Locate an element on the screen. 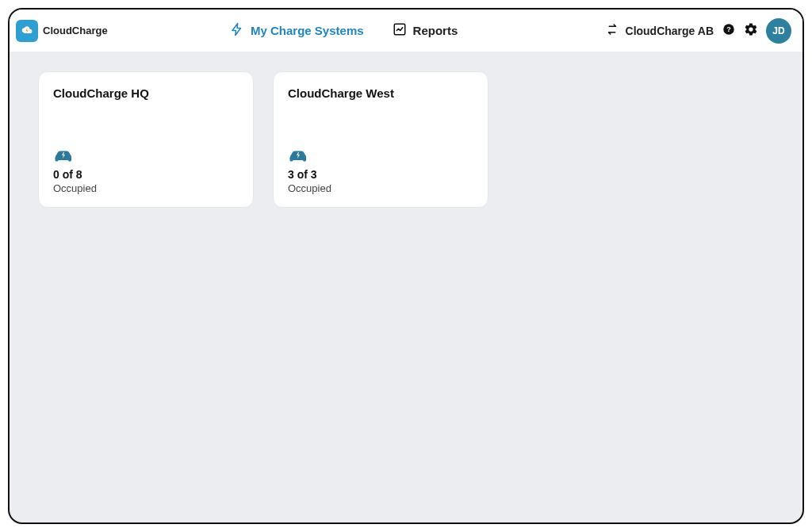  user-avatar: JD is located at coordinates (779, 31).